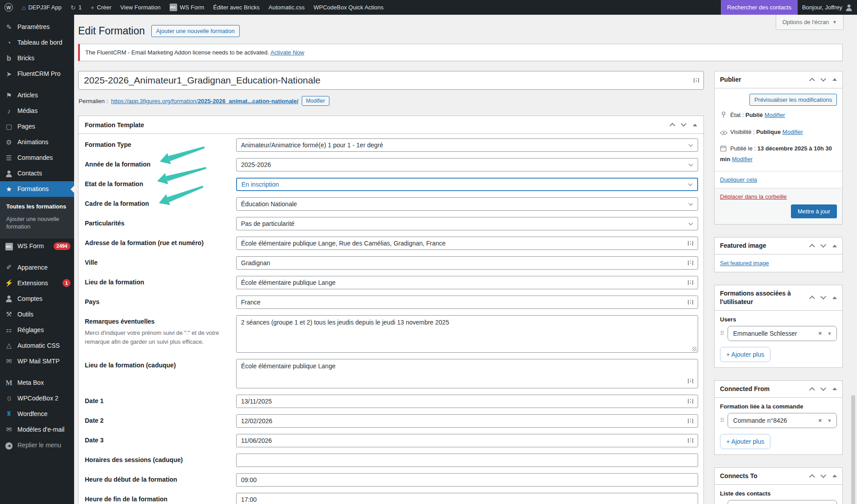 Image resolution: width=857 pixels, height=504 pixels. What do you see at coordinates (187, 7) in the screenshot?
I see `ws-form-menu: WS:WS Form` at bounding box center [187, 7].